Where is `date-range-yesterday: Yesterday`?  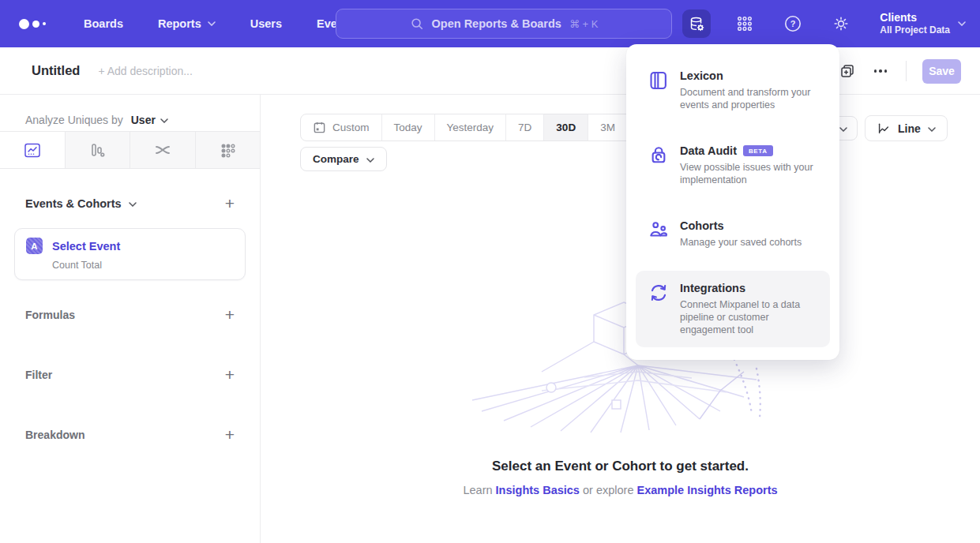
date-range-yesterday: Yesterday is located at coordinates (471, 128).